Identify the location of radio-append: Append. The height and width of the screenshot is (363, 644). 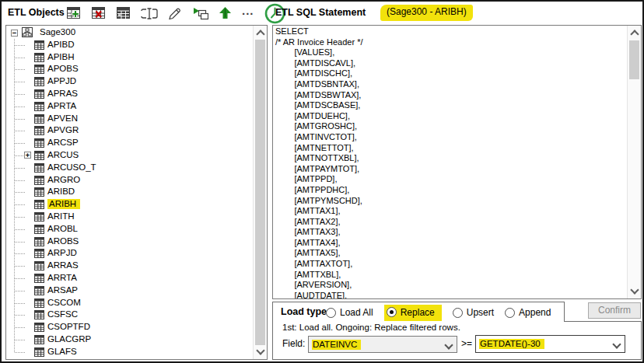
(527, 312).